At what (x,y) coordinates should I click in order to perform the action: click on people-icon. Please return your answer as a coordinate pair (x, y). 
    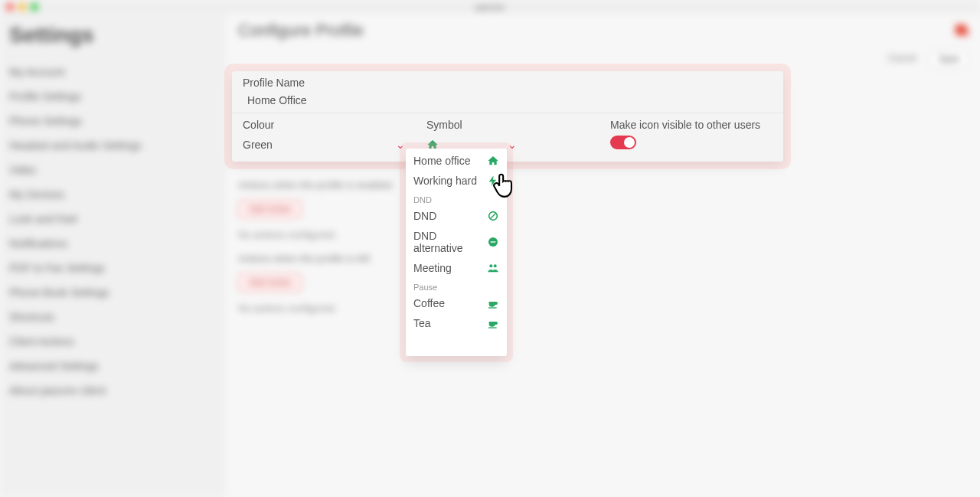
    Looking at the image, I should click on (493, 268).